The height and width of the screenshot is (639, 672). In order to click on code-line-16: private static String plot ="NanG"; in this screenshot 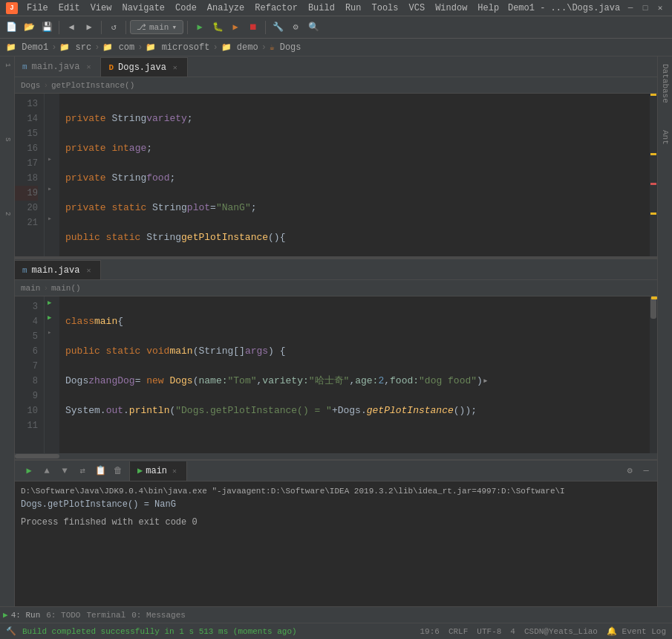, I will do `click(355, 208)`.